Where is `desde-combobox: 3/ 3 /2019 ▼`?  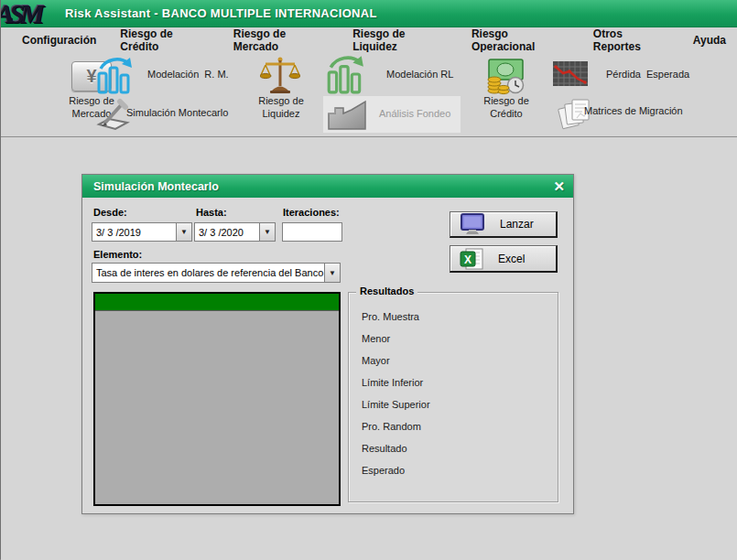 desde-combobox: 3/ 3 /2019 ▼ is located at coordinates (142, 232).